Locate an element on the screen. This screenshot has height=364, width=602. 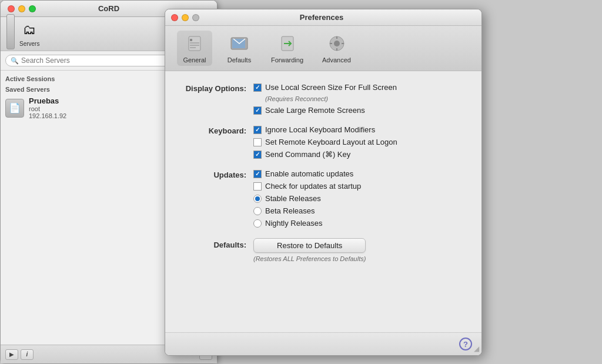
check-startup-checkbox is located at coordinates (257, 186).